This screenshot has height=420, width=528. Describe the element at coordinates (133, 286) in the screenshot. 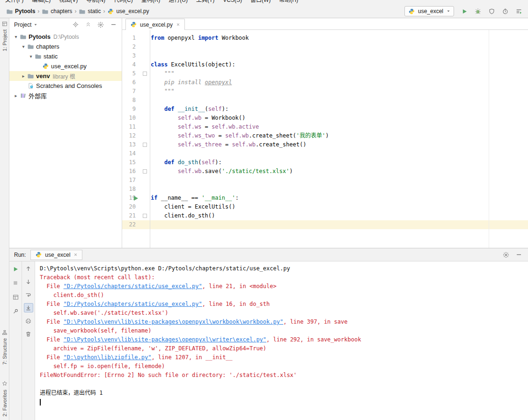

I see `stack-trace-link: "D:/Pytools/chapters/static/use_excel.py…` at that location.